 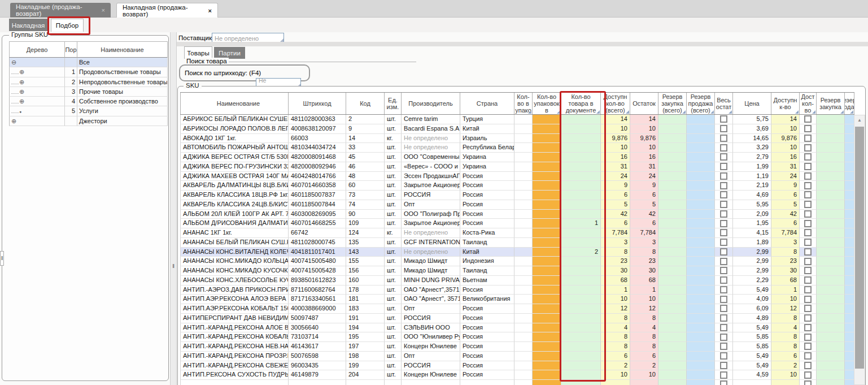 I want to click on cell-code: 9, so click(x=365, y=129).